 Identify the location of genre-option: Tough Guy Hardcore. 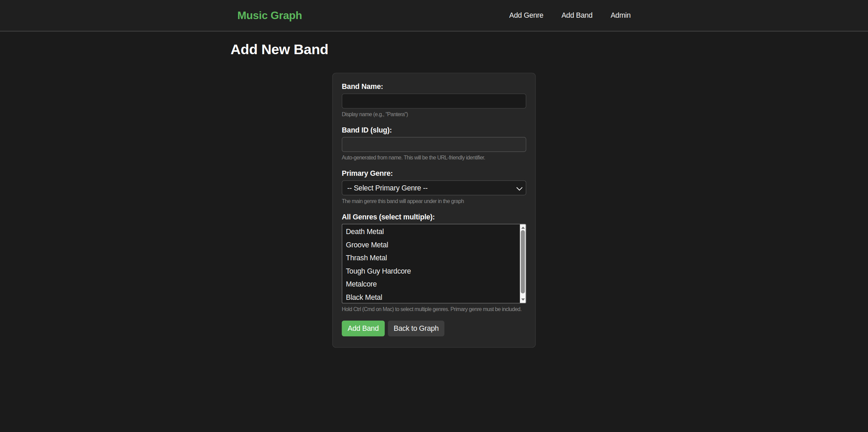
(434, 271).